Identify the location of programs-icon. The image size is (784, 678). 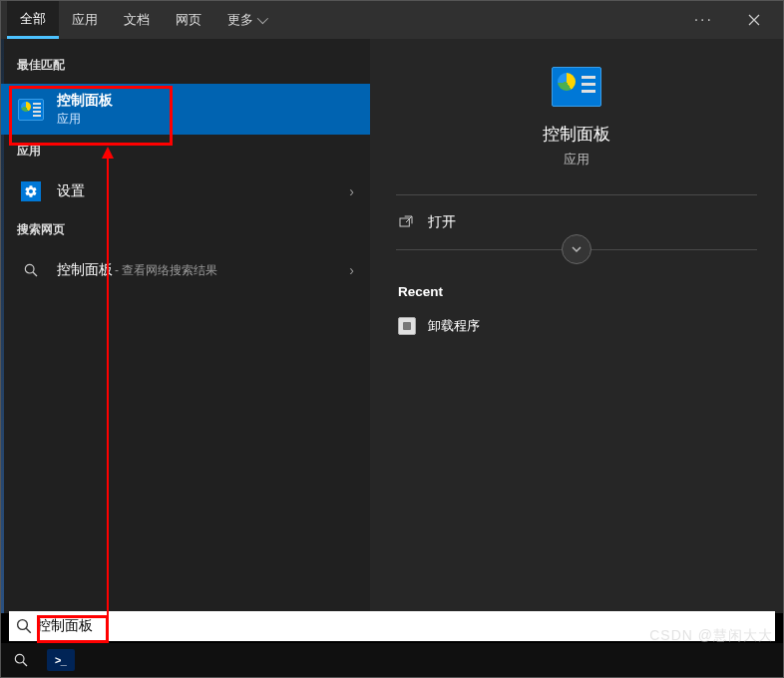
(407, 326).